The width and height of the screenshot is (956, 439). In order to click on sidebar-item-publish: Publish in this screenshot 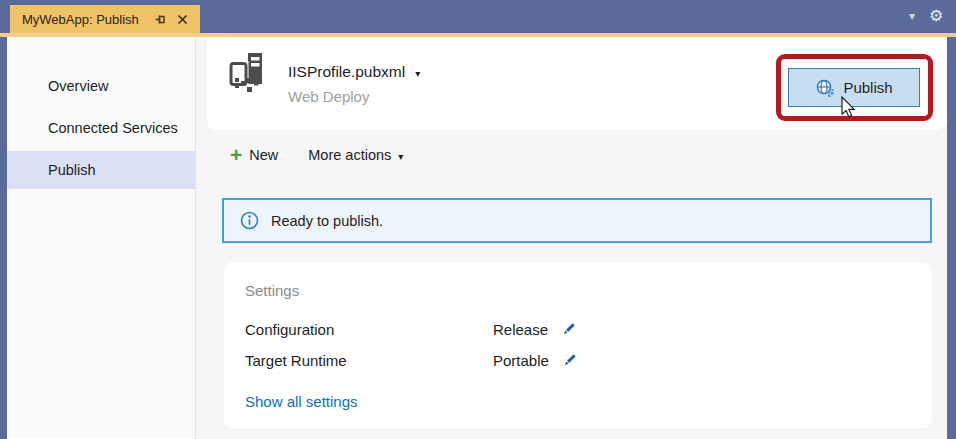, I will do `click(101, 170)`.